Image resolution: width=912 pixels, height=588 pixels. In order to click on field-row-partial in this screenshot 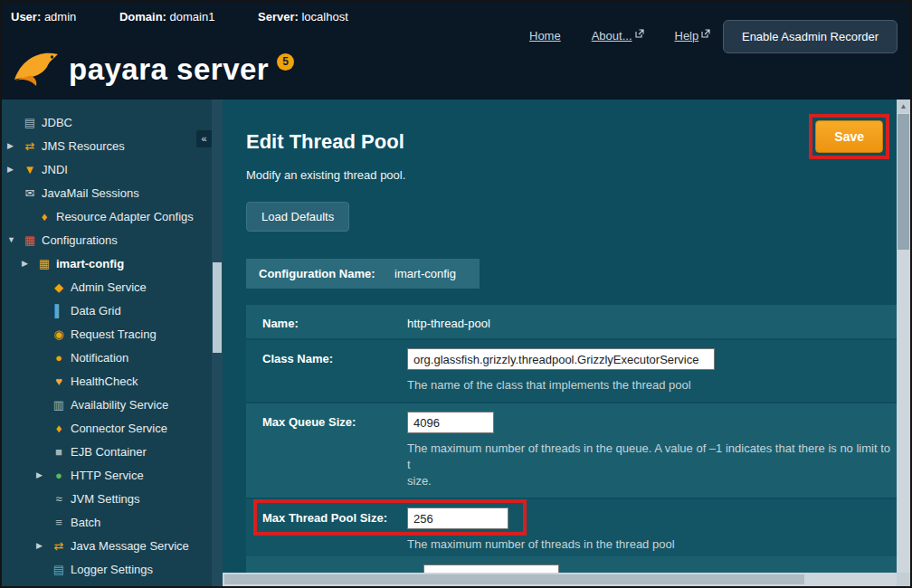, I will do `click(572, 564)`.